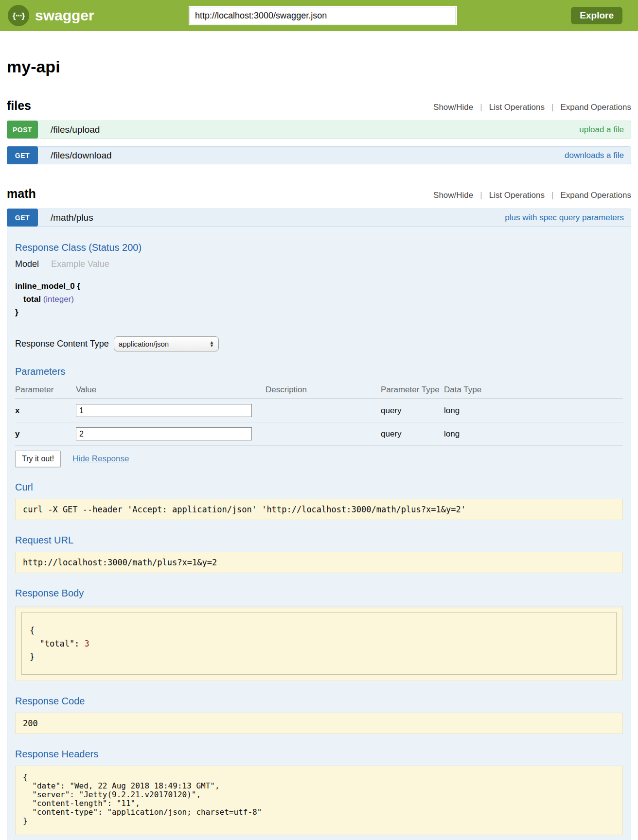  What do you see at coordinates (22, 129) in the screenshot?
I see `method-badge-post: POST` at bounding box center [22, 129].